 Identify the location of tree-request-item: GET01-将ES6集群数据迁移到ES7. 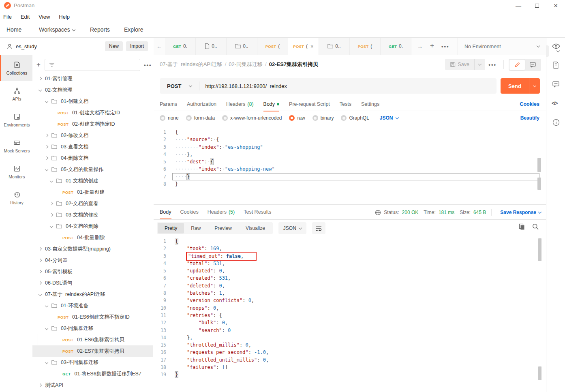
(93, 374).